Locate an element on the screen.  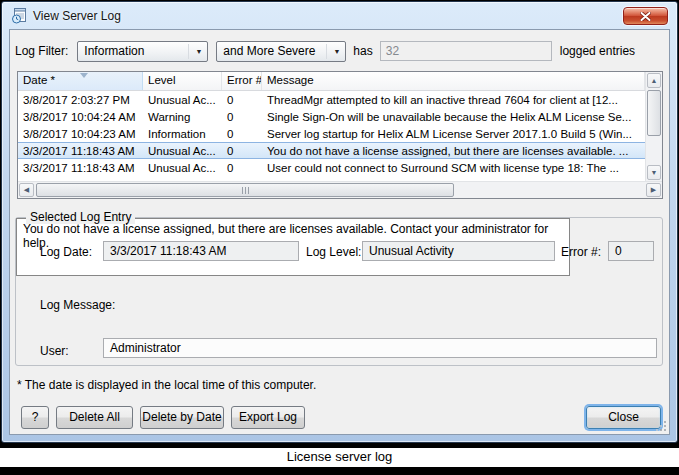
cell-message: User could not connect to Surround SCM w… is located at coordinates (454, 168).